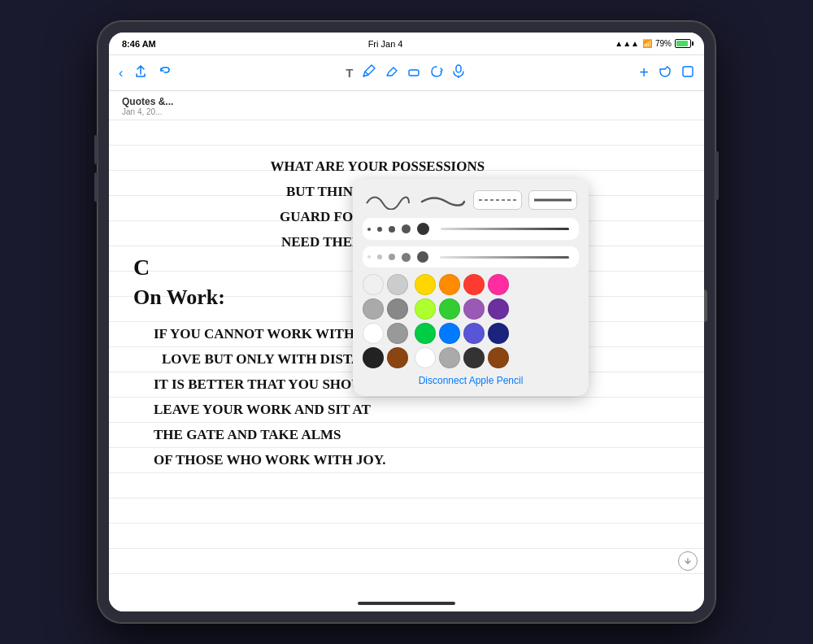  I want to click on swatch-empty, so click(523, 285).